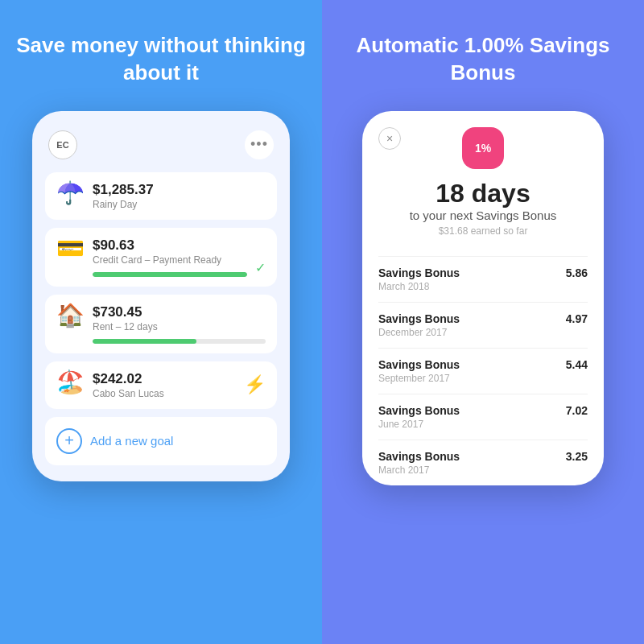 The image size is (644, 644). What do you see at coordinates (576, 319) in the screenshot?
I see `savings-amount: 4.97` at bounding box center [576, 319].